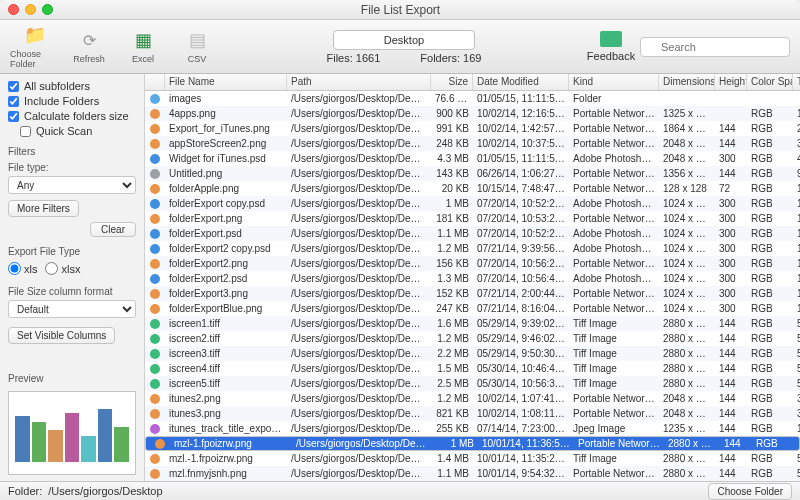  I want to click on cell-name: folderExport2.png, so click(226, 264).